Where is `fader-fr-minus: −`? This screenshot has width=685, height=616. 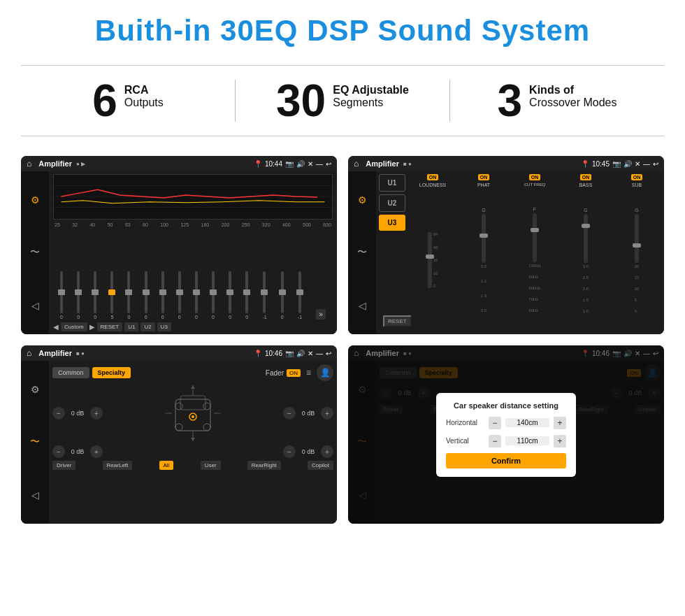 fader-fr-minus: − is located at coordinates (289, 413).